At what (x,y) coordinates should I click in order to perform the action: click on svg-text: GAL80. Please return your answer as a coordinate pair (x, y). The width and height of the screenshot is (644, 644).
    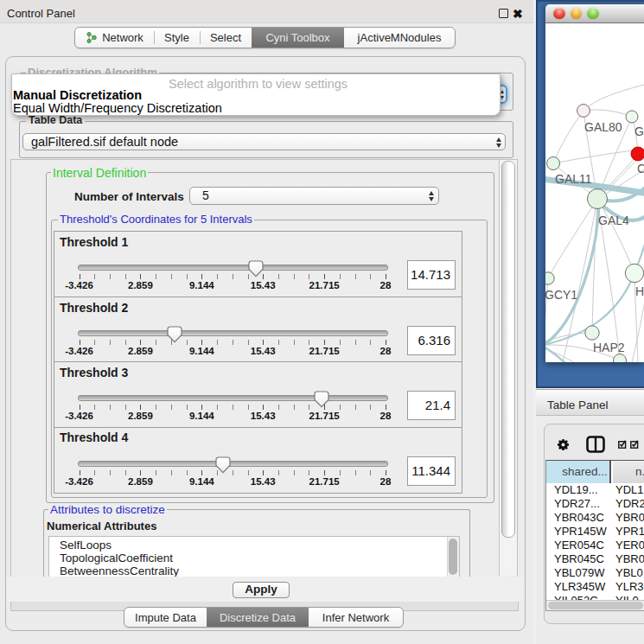
    Looking at the image, I should click on (603, 127).